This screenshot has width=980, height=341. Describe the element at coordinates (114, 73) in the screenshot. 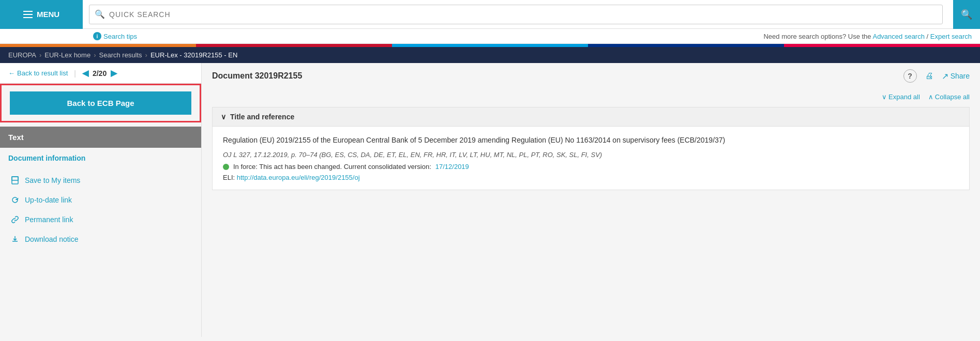

I see `next-page-arrow: ▶` at that location.